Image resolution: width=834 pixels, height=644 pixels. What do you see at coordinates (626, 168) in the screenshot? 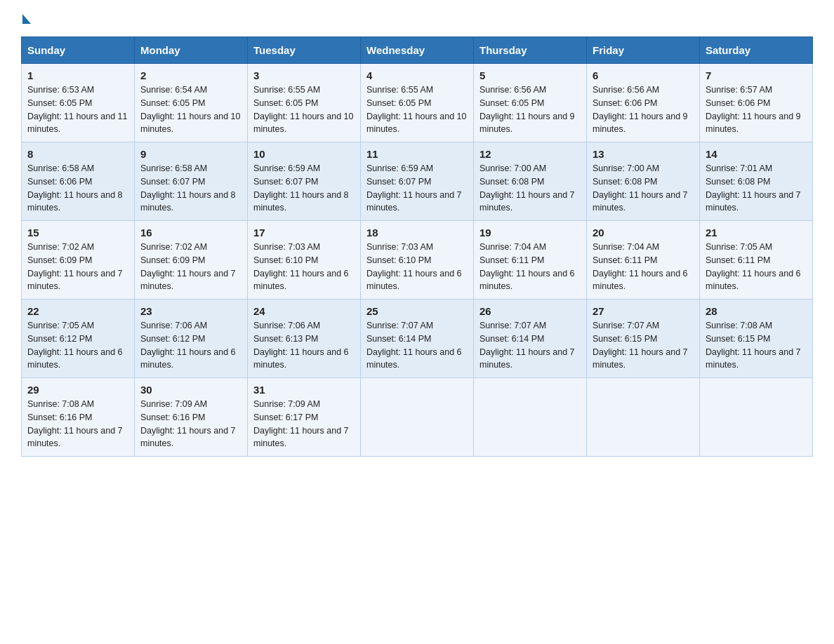
I see `sunrise-label: Sunrise: 7:00 AM` at bounding box center [626, 168].